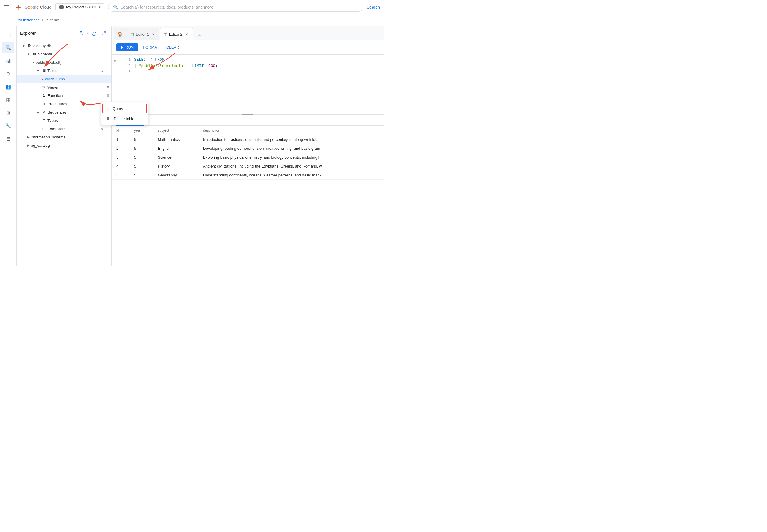 This screenshot has width=767, height=532. I want to click on cell-id: 5, so click(121, 175).